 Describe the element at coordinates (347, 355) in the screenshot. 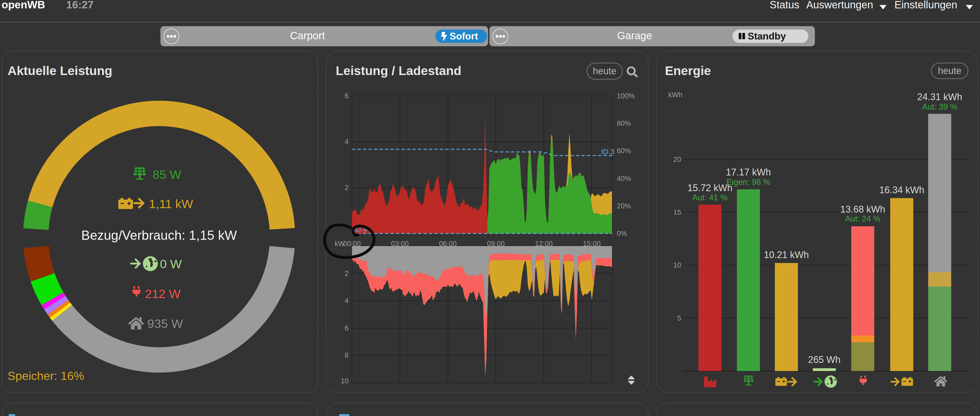

I see `svg-text: 8` at that location.